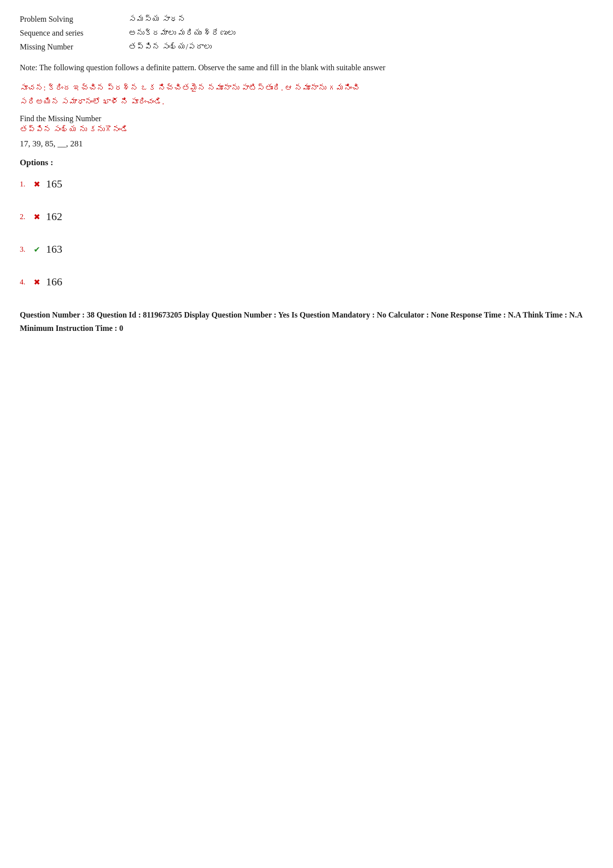 Image resolution: width=613 pixels, height=868 pixels. What do you see at coordinates (306, 19) in the screenshot?
I see `topic-row-problem-solving: Problem Solving సమస్య సాధన` at bounding box center [306, 19].